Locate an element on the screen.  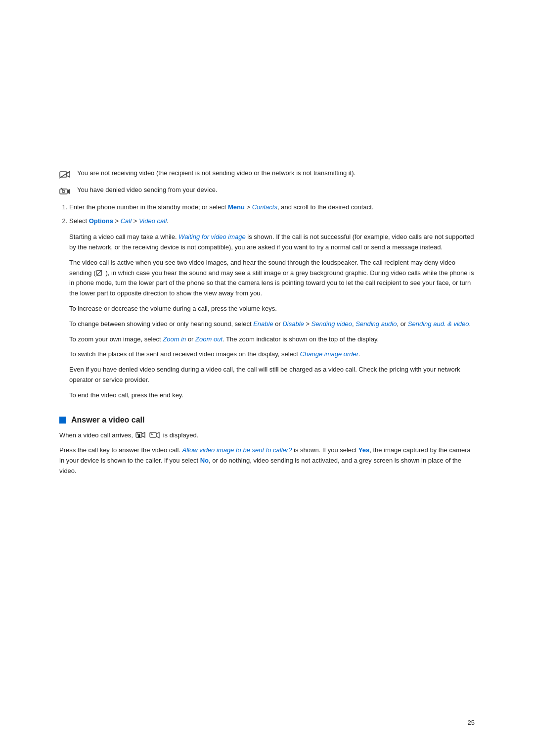
para-zoom: To zoom your own image, select Zoom in o… is located at coordinates (272, 339).